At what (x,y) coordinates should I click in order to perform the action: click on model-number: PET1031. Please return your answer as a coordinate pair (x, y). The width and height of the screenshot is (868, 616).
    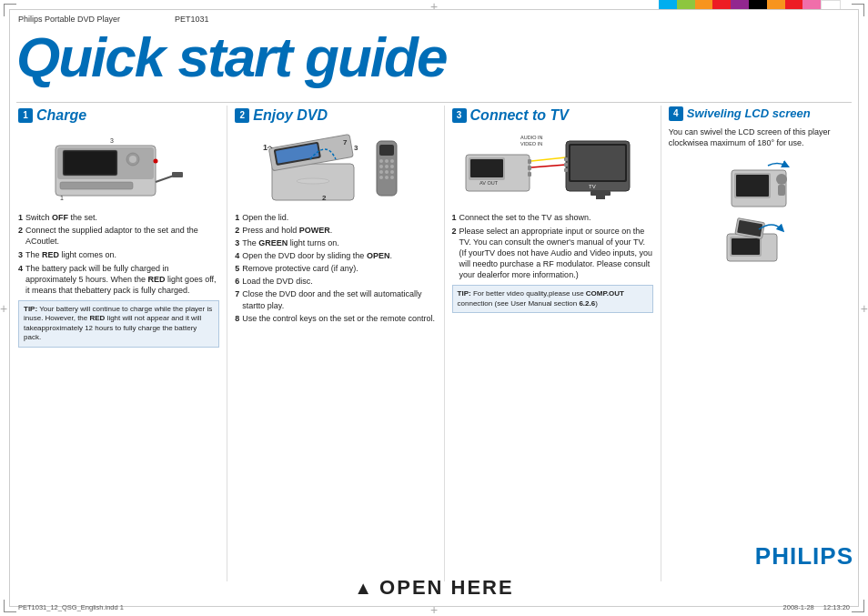
    Looking at the image, I should click on (192, 19).